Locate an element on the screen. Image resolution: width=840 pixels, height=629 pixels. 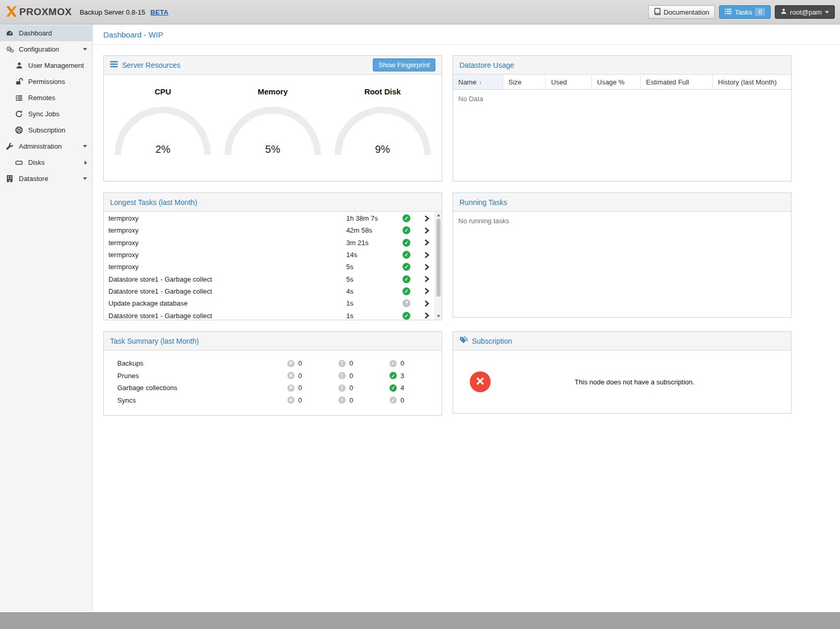
column-header-estimated-full: Estimated Full is located at coordinates (677, 82).